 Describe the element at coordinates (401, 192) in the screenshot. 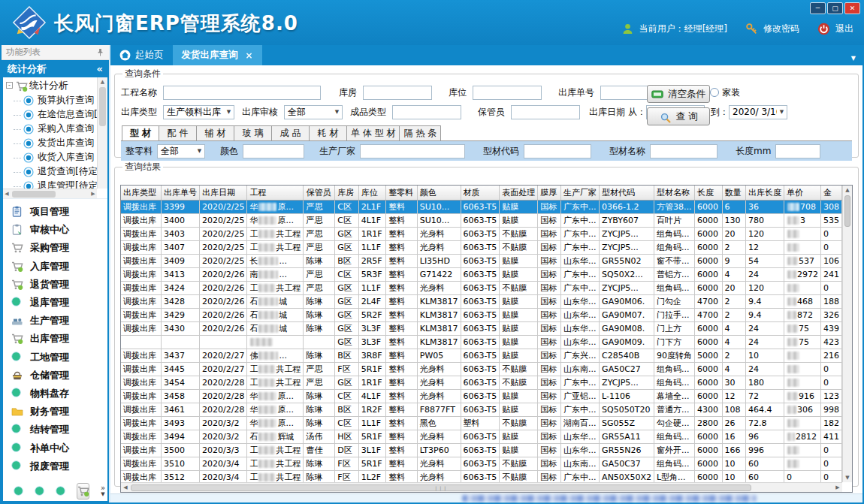

I see `column-header: 整零料` at that location.